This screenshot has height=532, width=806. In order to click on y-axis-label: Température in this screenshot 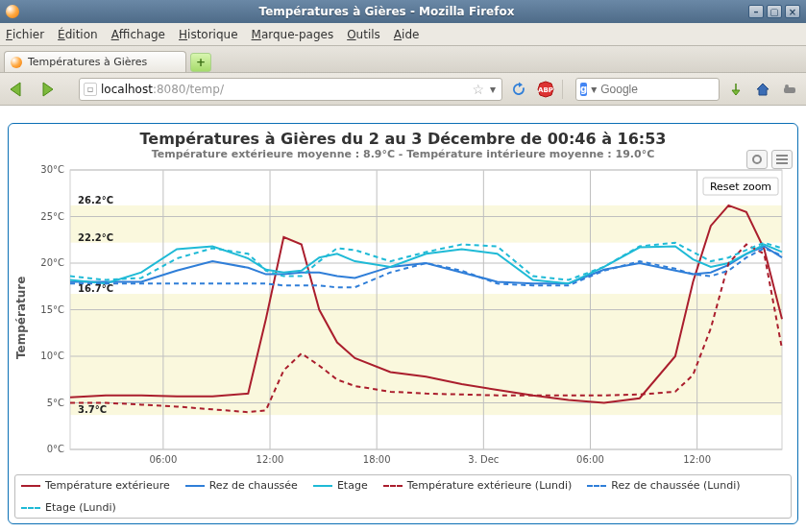, I will do `click(21, 317)`.